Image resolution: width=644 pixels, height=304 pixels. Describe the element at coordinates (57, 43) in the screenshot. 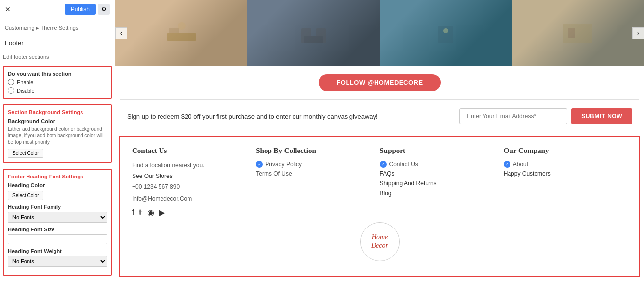

I see `footer-panel-label: Footer` at that location.